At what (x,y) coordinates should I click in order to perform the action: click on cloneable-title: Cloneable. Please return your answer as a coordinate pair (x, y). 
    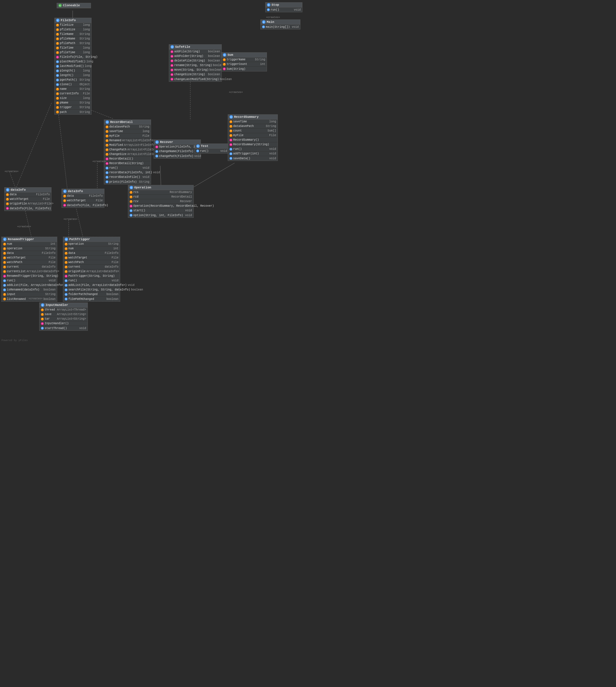
    Looking at the image, I should click on (71, 5).